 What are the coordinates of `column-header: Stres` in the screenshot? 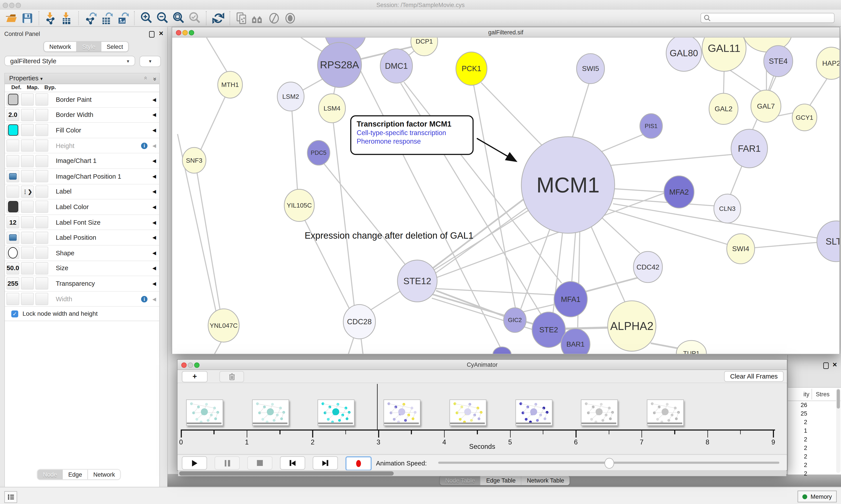 It's located at (823, 394).